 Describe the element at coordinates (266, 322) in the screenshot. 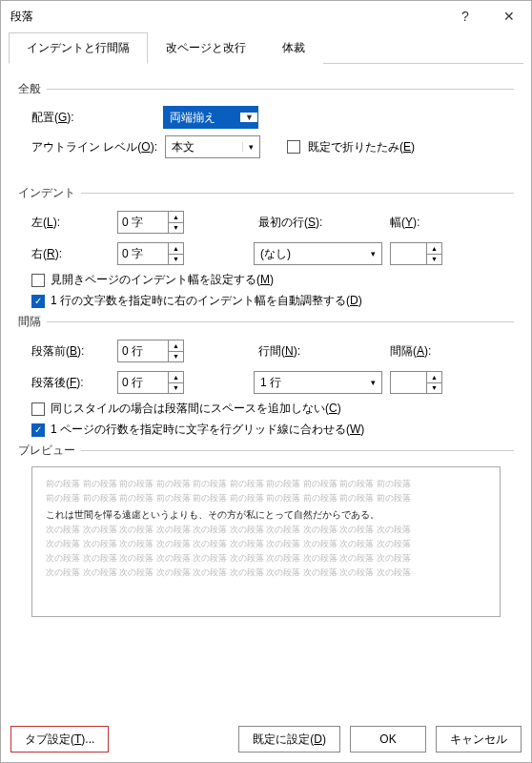

I see `group-spacing: 間隔` at that location.